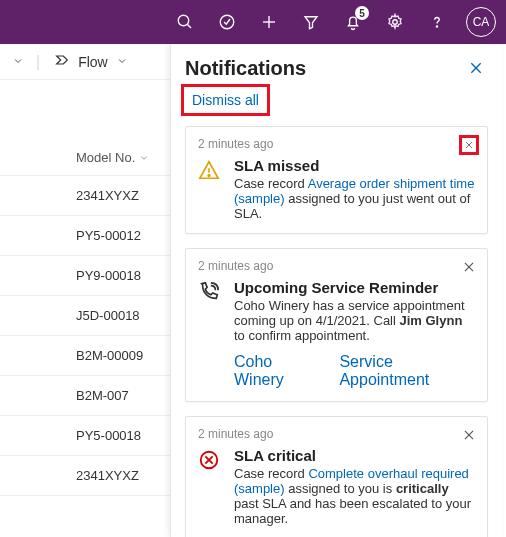  I want to click on cell-model-no: PY5-00018, so click(108, 436).